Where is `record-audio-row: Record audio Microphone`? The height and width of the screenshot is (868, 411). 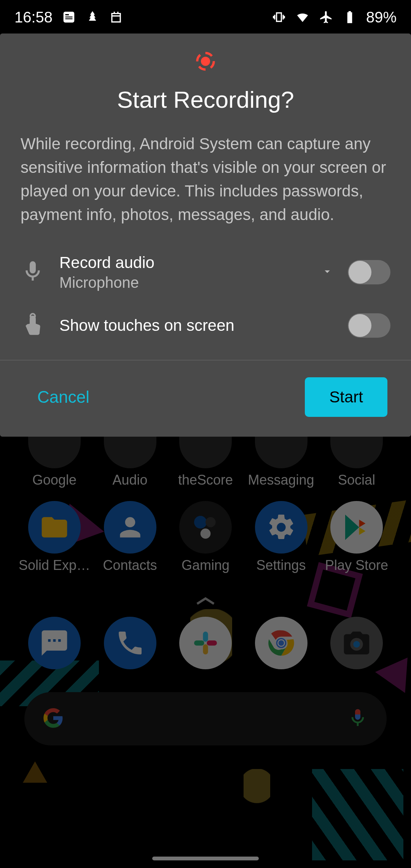
record-audio-row: Record audio Microphone is located at coordinates (206, 273).